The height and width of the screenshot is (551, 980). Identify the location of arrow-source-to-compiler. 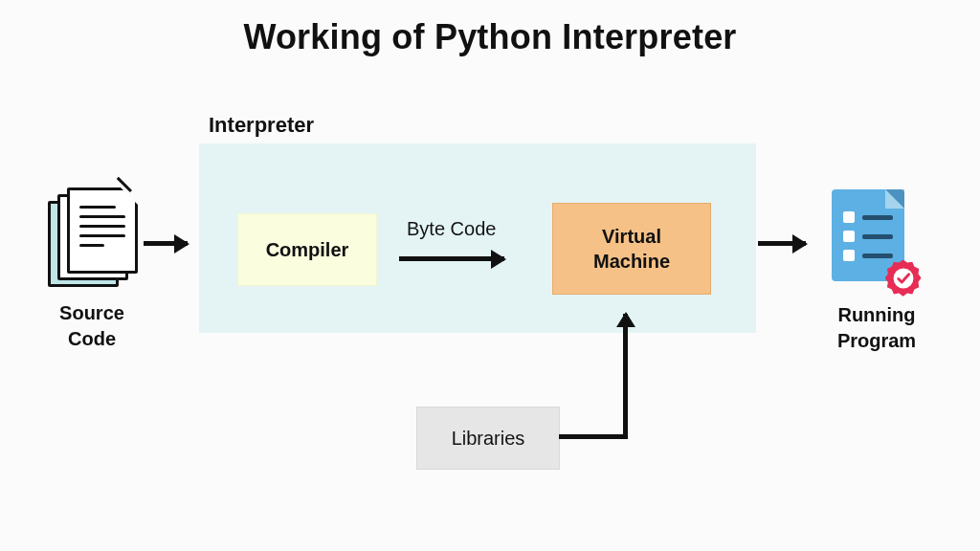
(166, 243).